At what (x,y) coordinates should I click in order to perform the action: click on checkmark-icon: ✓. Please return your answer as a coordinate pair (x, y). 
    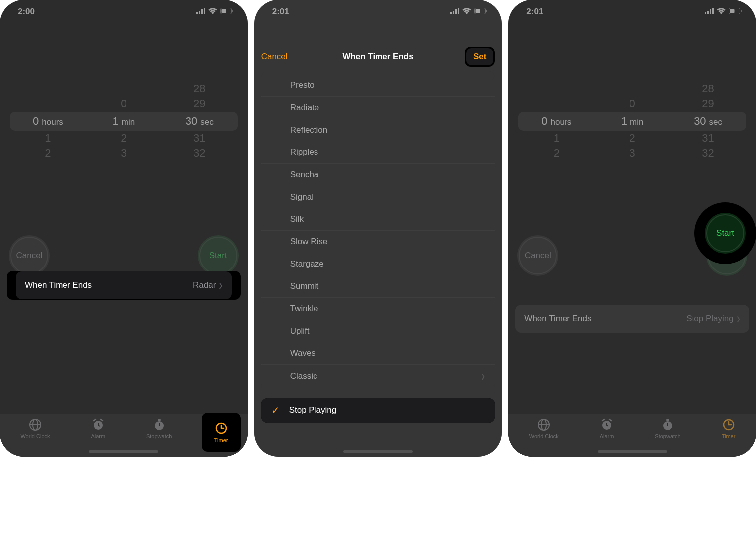
    Looking at the image, I should click on (278, 410).